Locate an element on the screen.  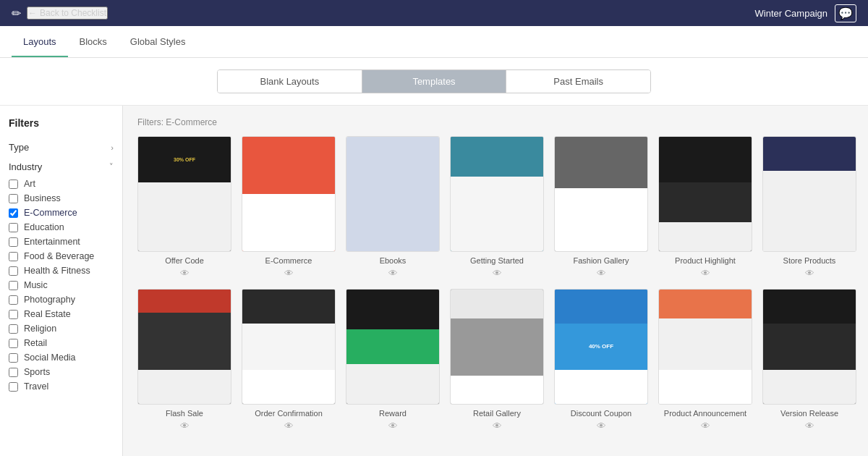
filter-label-4: Entertainment is located at coordinates (52, 242).